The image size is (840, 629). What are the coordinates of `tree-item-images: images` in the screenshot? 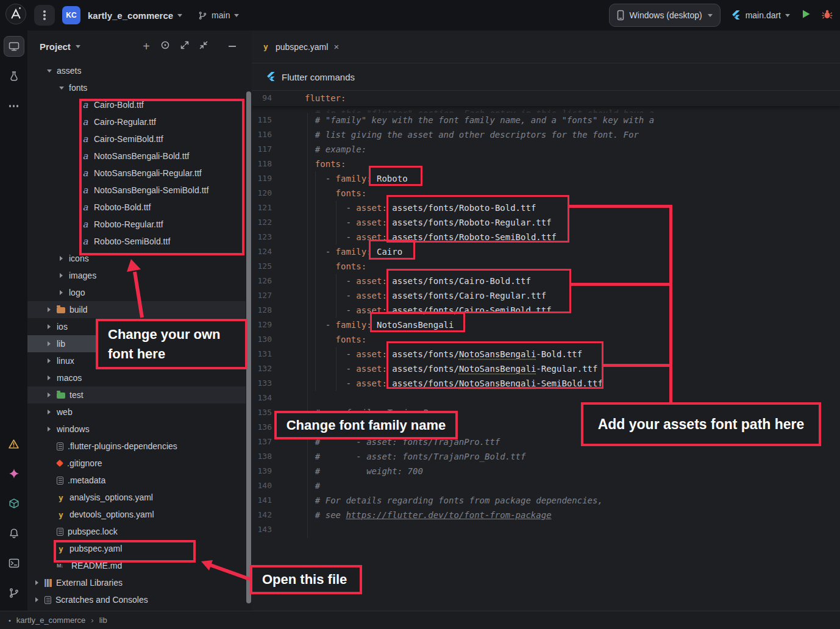 It's located at (137, 275).